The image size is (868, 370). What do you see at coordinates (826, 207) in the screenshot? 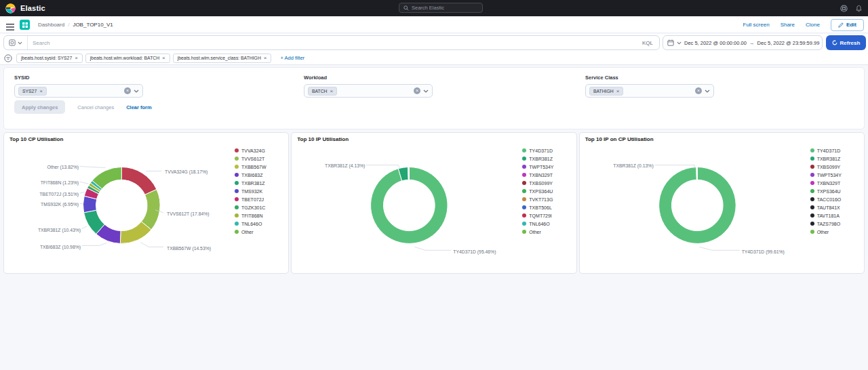
I see `legend-item-taut841x: TAUT841X` at bounding box center [826, 207].